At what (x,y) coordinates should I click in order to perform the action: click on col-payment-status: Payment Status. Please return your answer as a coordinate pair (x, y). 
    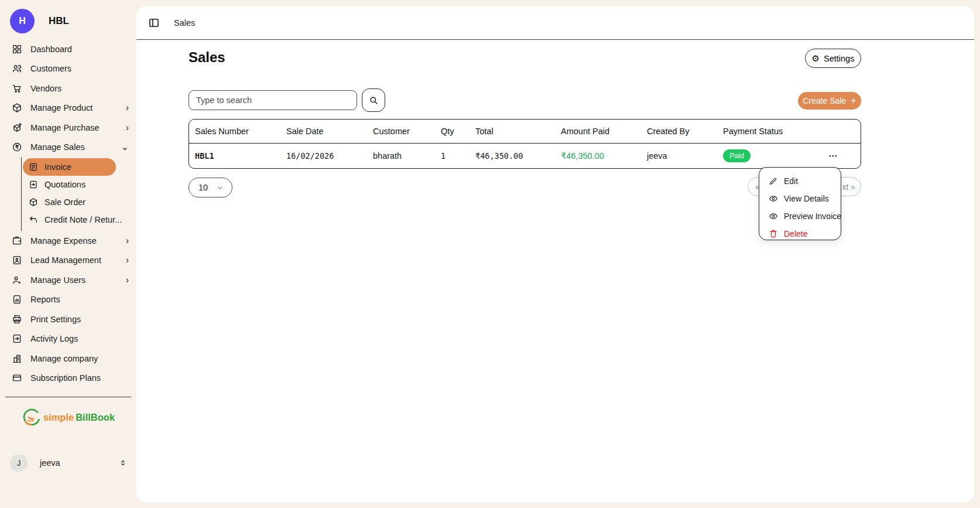
    Looking at the image, I should click on (776, 131).